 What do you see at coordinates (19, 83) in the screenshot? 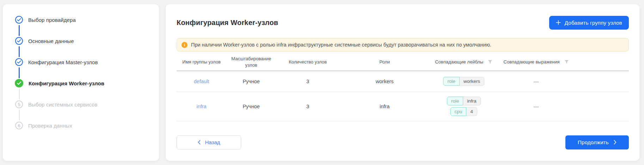
I see `step-current-check-icon` at bounding box center [19, 83].